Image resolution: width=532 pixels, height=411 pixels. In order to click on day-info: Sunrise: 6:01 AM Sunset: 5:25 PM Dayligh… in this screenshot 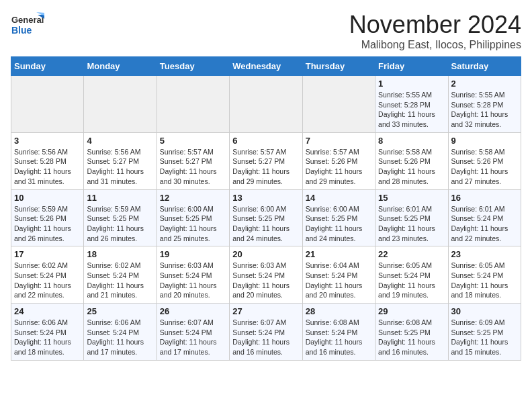, I will do `click(411, 224)`.